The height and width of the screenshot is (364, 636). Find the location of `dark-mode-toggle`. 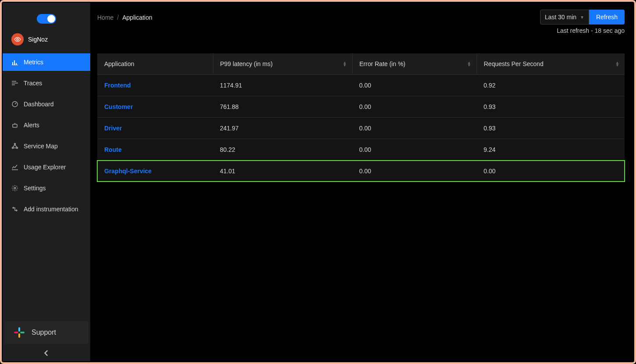

dark-mode-toggle is located at coordinates (46, 19).